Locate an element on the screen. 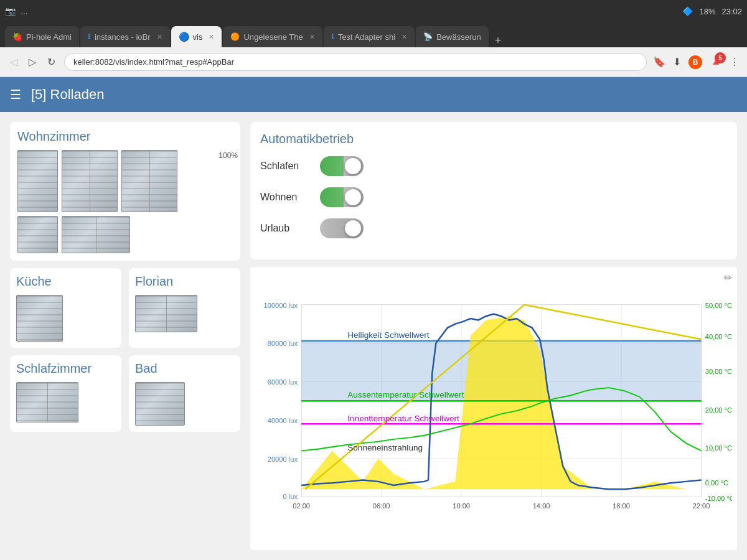 The height and width of the screenshot is (560, 747). bad-title: Bad is located at coordinates (184, 368).